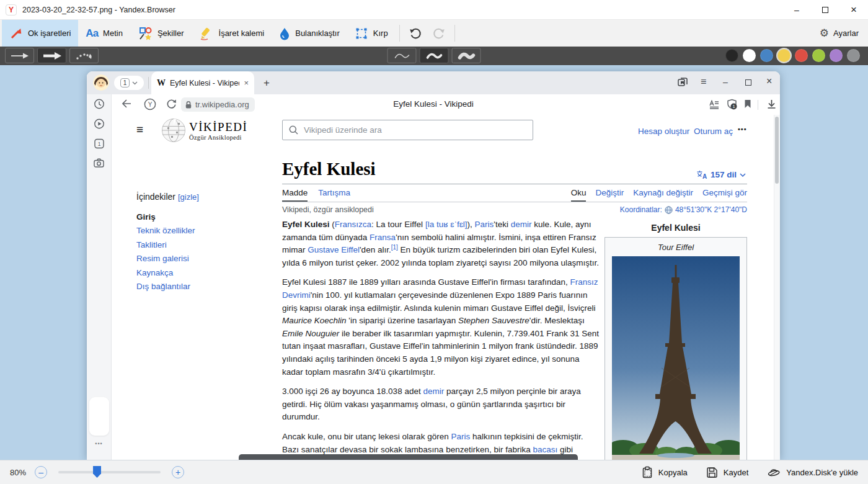 This screenshot has width=868, height=484. What do you see at coordinates (676, 358) in the screenshot?
I see `eiffel-tower-photo` at bounding box center [676, 358].